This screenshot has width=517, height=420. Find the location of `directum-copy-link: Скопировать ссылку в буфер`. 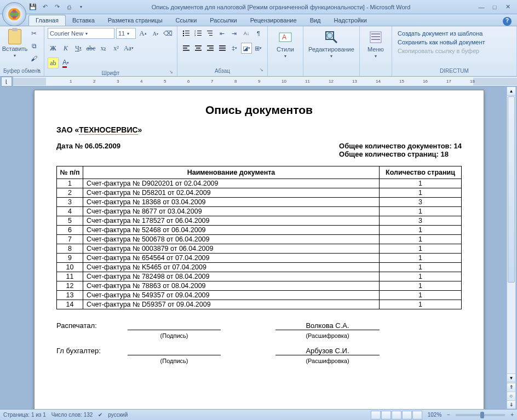

directum-copy-link: Скопировать ссылку в буфер is located at coordinates (455, 51).